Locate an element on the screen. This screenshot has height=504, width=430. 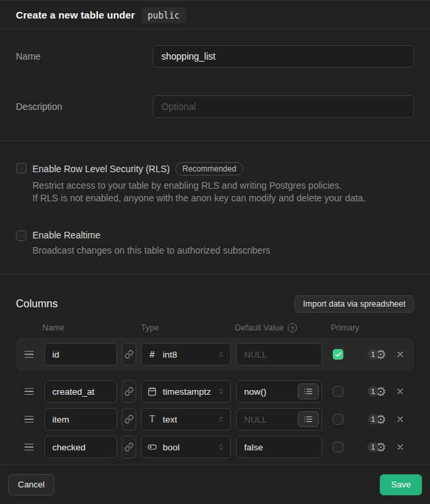
rls-checkbox is located at coordinates (21, 168).